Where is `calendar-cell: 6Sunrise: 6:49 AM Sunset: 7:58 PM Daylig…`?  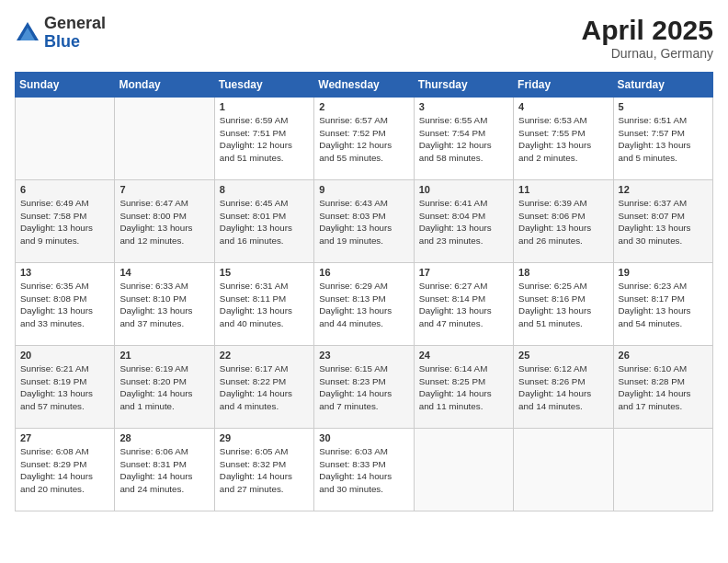
calendar-cell: 6Sunrise: 6:49 AM Sunset: 7:58 PM Daylig… is located at coordinates (65, 222).